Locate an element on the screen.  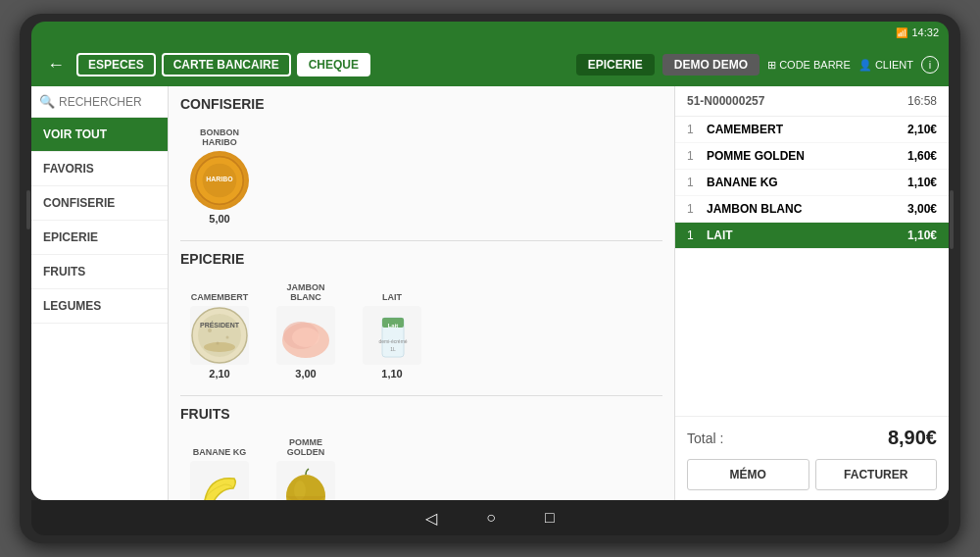
product-camembert: CAMEMBERT PRÉSIDENT is located at coordinates (220, 329).